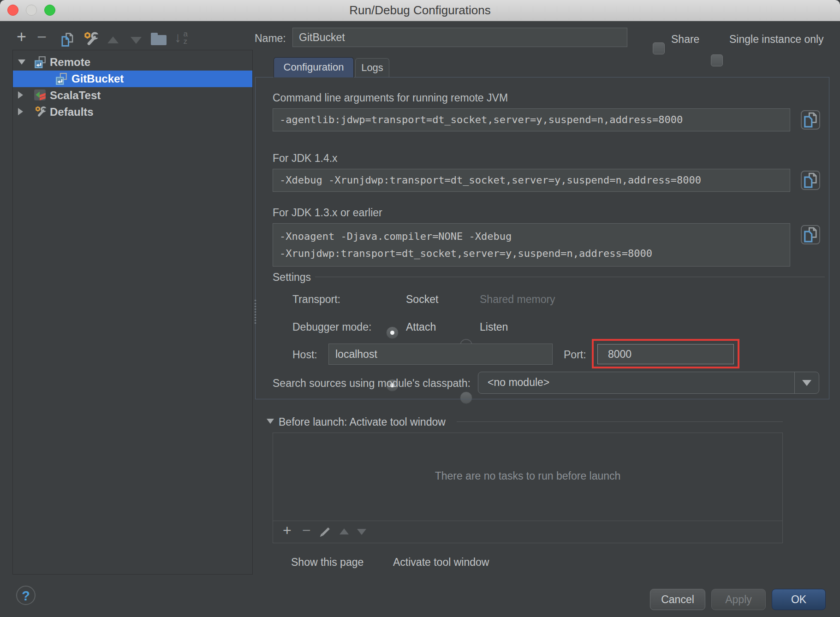 This screenshot has height=617, width=840. What do you see at coordinates (717, 60) in the screenshot?
I see `single-instance-checkbox` at bounding box center [717, 60].